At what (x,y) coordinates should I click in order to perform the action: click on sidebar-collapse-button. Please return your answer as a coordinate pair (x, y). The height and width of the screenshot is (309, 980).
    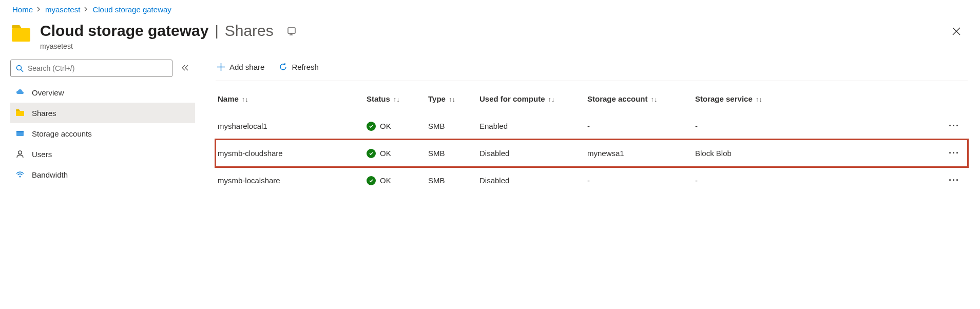
    Looking at the image, I should click on (185, 68).